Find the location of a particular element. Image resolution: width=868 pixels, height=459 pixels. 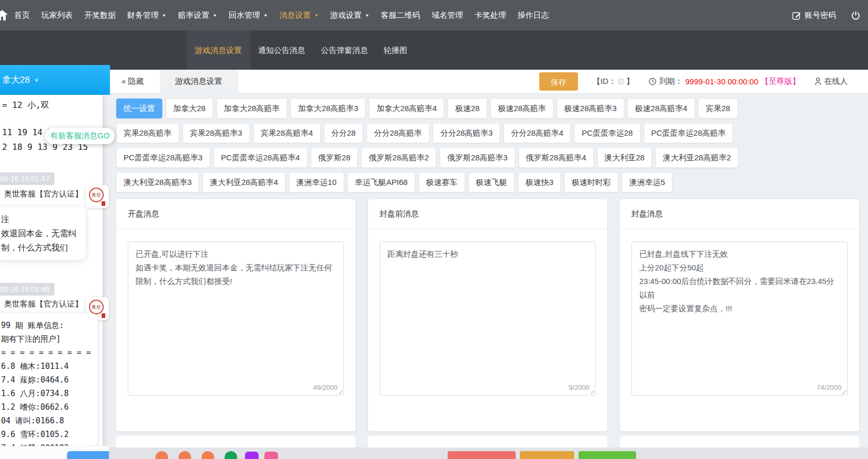

game-tab-button: 澳洲幸运5 is located at coordinates (647, 182).